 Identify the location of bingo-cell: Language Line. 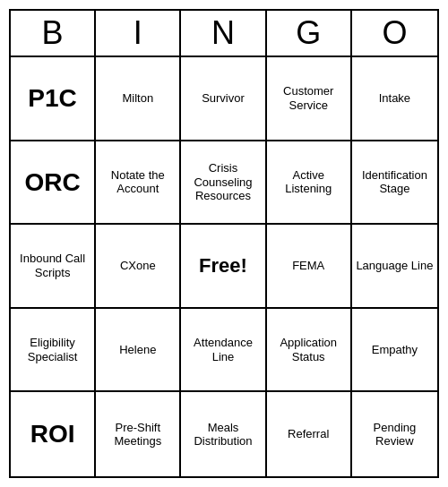
(394, 267).